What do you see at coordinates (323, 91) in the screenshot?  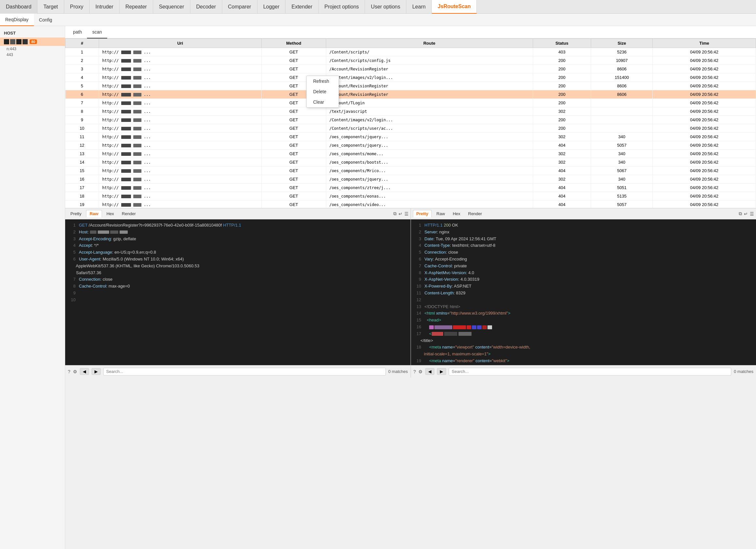 I see `context-menu-delete: Delete` at bounding box center [323, 91].